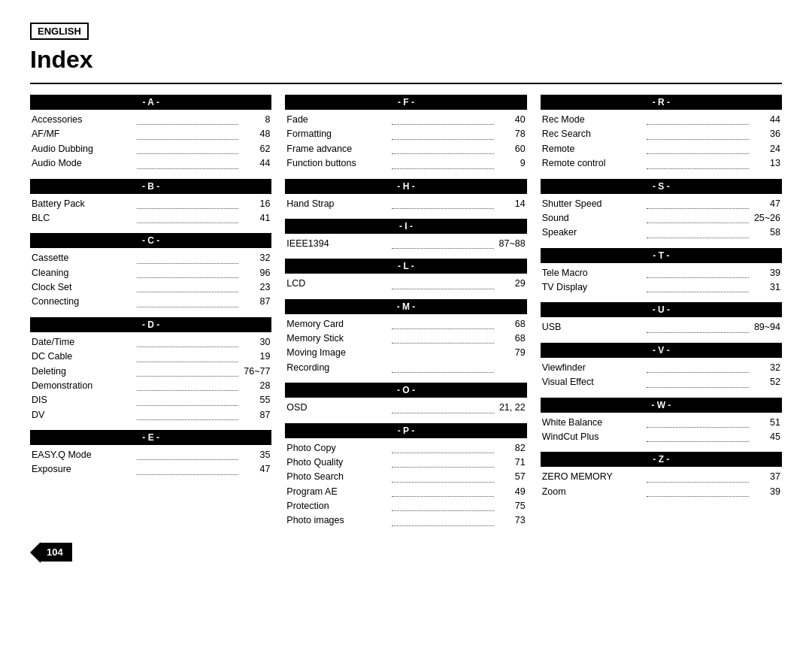  What do you see at coordinates (593, 477) in the screenshot?
I see `entry-name: ZERO MEMORY` at bounding box center [593, 477].